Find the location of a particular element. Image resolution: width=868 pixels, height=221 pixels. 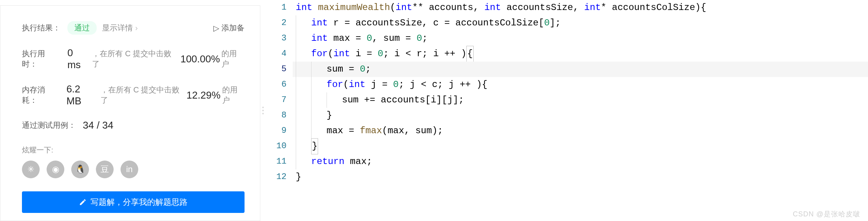

code-line: for(int i = 0; i < r; i ++ ){ is located at coordinates (580, 54).